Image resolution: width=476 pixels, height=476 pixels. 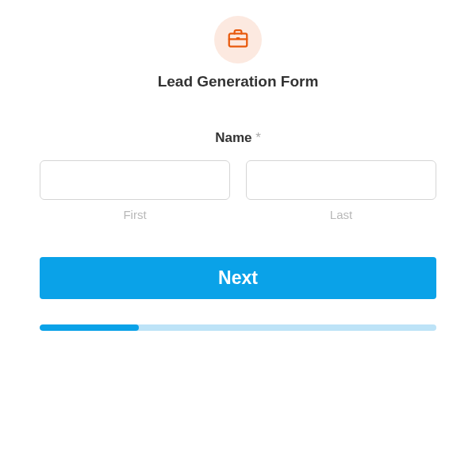 I want to click on next-button: Next, so click(x=238, y=278).